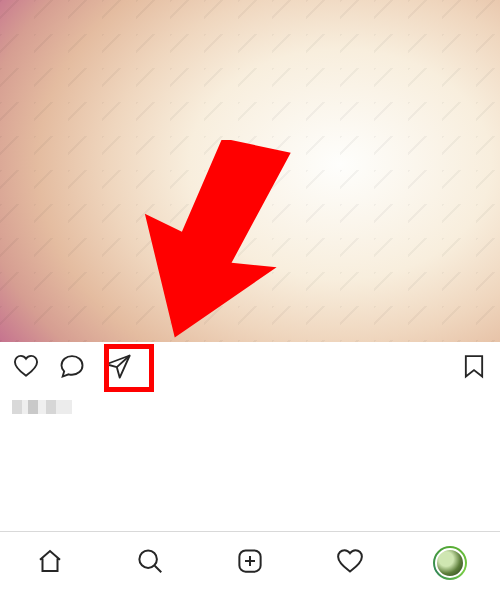 The height and width of the screenshot is (593, 500). What do you see at coordinates (250, 562) in the screenshot?
I see `bottom-nav` at bounding box center [250, 562].